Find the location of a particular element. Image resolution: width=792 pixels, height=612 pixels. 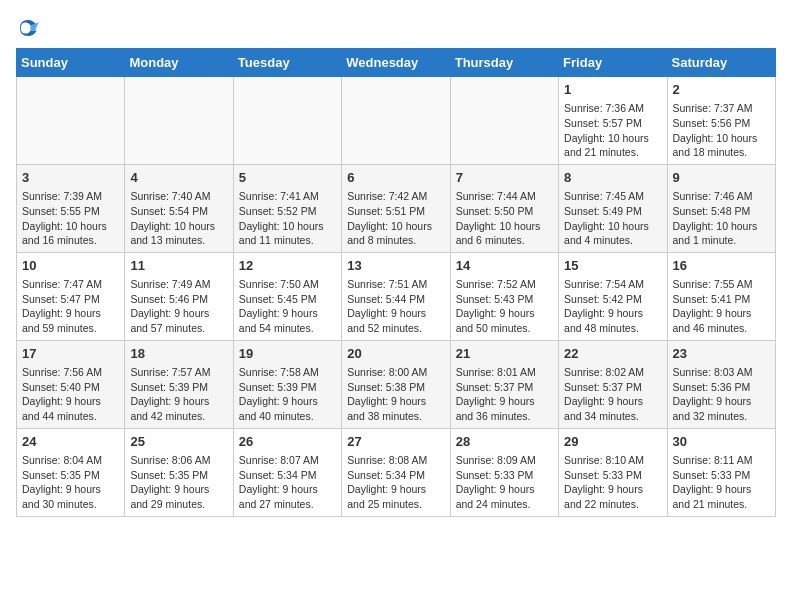

calendar-cell: 10Sunrise: 7:47 AM Sunset: 5:47 PM Dayli… is located at coordinates (71, 296).